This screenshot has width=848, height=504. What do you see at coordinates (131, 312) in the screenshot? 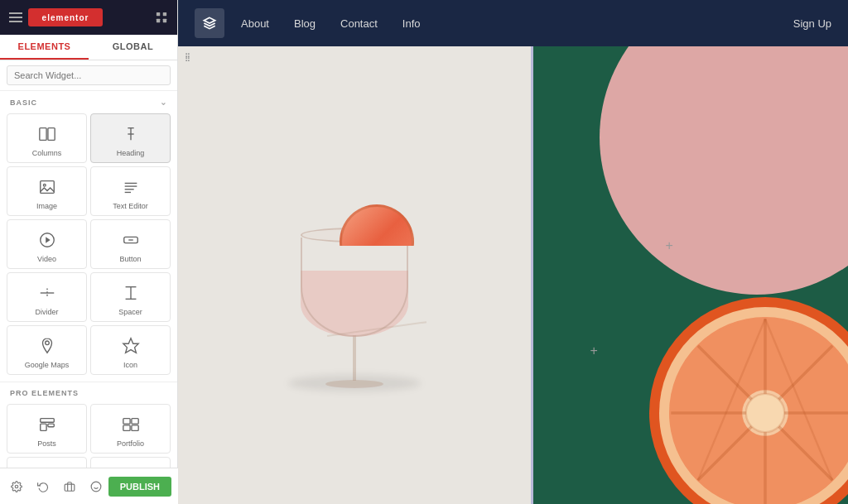
I see `spacer-label: Spacer` at bounding box center [131, 312].